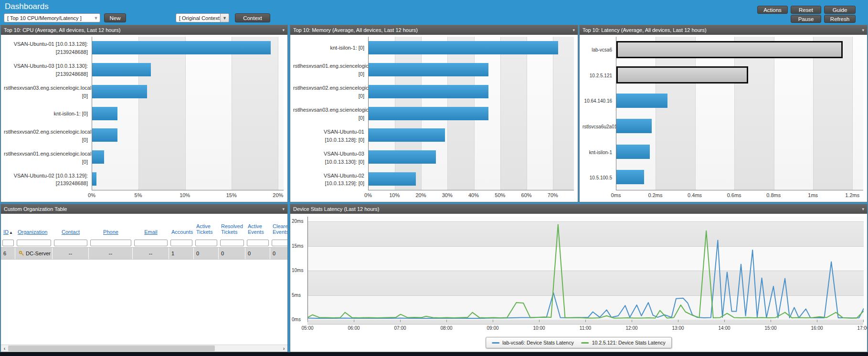 Image resolution: width=868 pixels, height=356 pixels. What do you see at coordinates (111, 233) in the screenshot?
I see `column-header-phone: Phone` at bounding box center [111, 233].